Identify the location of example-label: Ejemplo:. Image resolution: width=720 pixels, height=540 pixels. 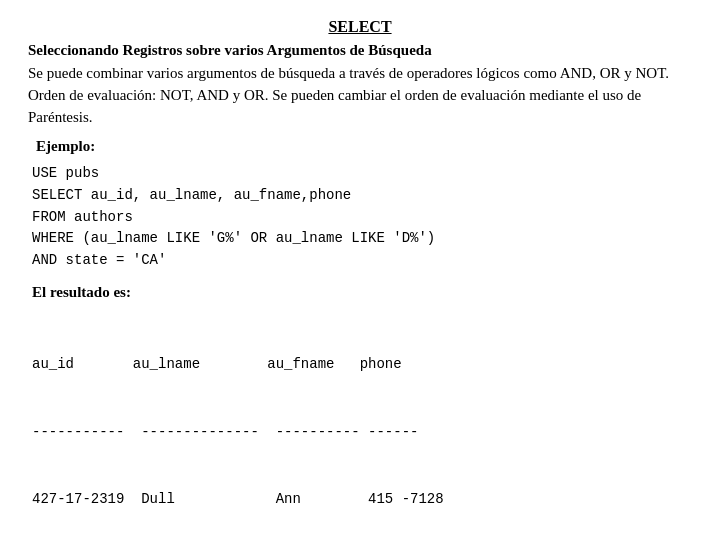
(364, 146).